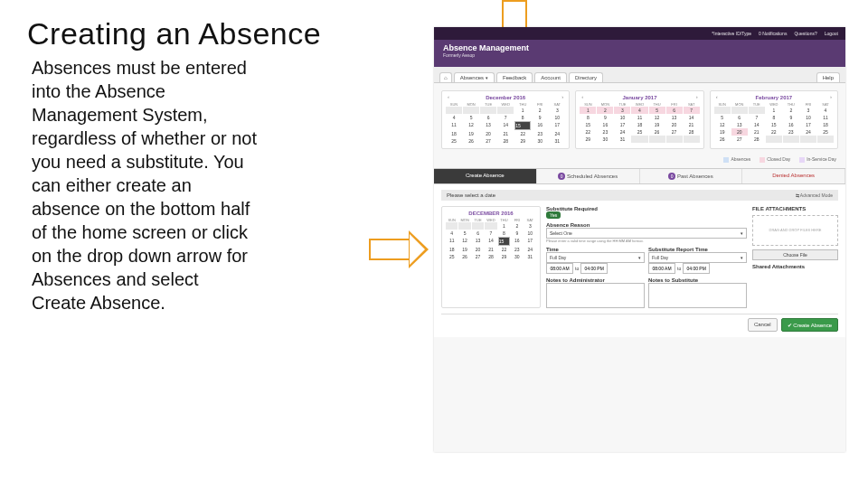  I want to click on topbar-logout: Logout, so click(832, 33).